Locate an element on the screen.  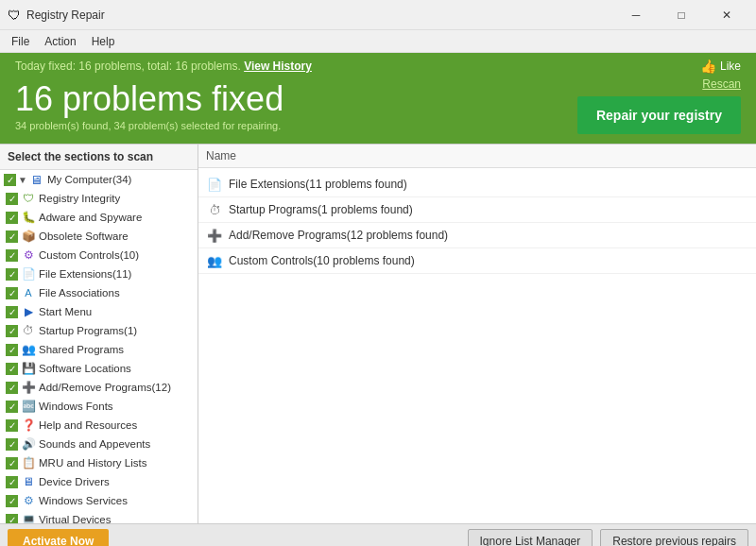
restore-repairs-button: Restore previous repairs is located at coordinates (675, 538).